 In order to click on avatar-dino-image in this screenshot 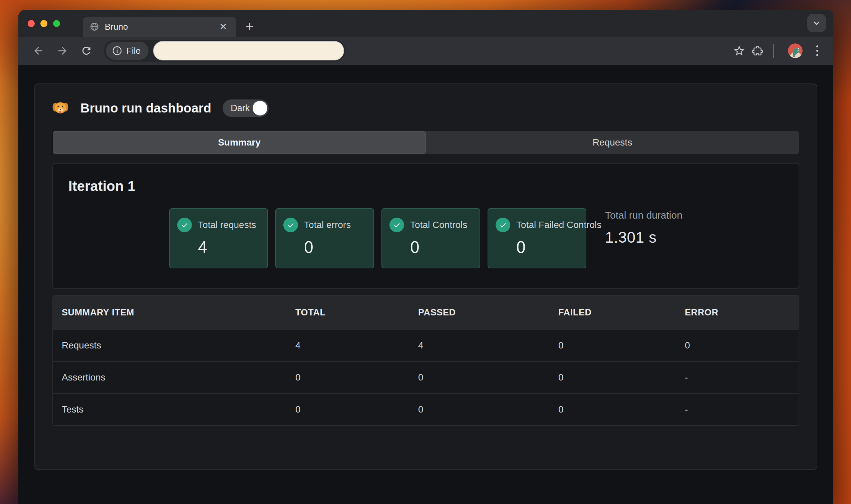, I will do `click(795, 51)`.